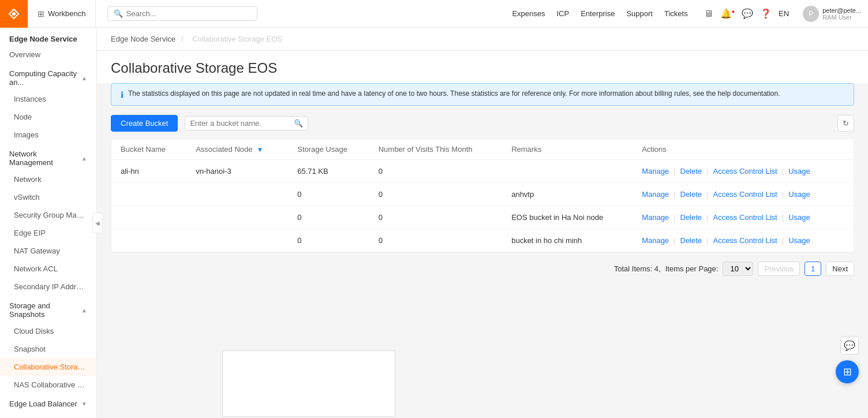 The image size is (868, 418). Describe the element at coordinates (846, 124) in the screenshot. I see `refresh-button: ↻` at that location.